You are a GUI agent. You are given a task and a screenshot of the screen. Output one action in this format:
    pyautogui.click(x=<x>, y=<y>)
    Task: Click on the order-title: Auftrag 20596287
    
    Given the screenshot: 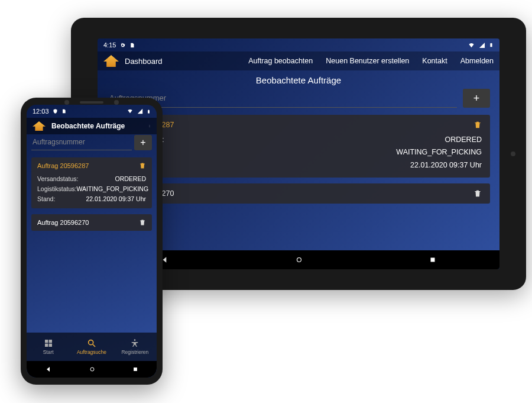 What is the action you would take?
    pyautogui.click(x=63, y=166)
    